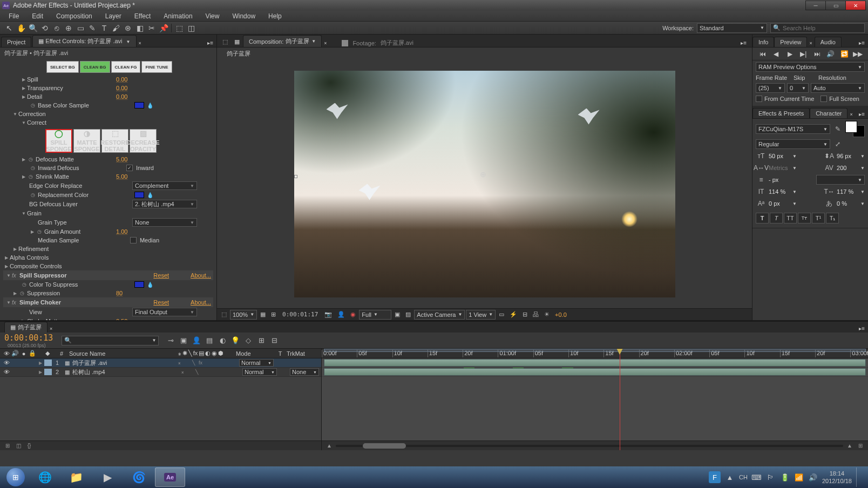  Describe the element at coordinates (799, 477) in the screenshot. I see `tray-network-icon: 📶` at that location.